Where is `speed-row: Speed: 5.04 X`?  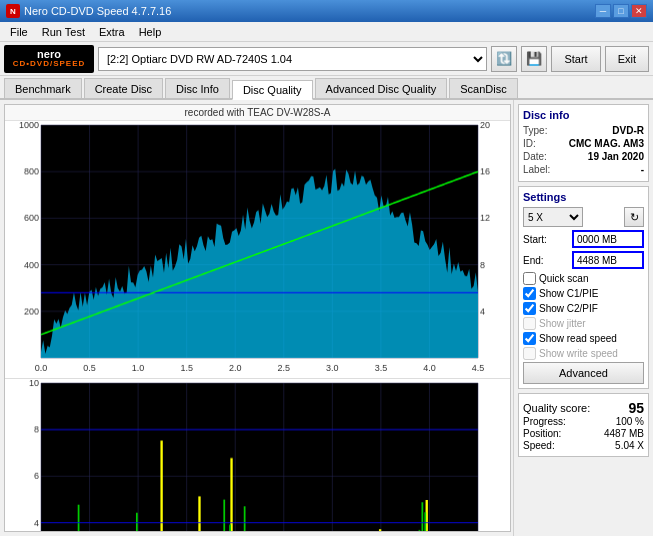 speed-row: Speed: 5.04 X is located at coordinates (584, 446).